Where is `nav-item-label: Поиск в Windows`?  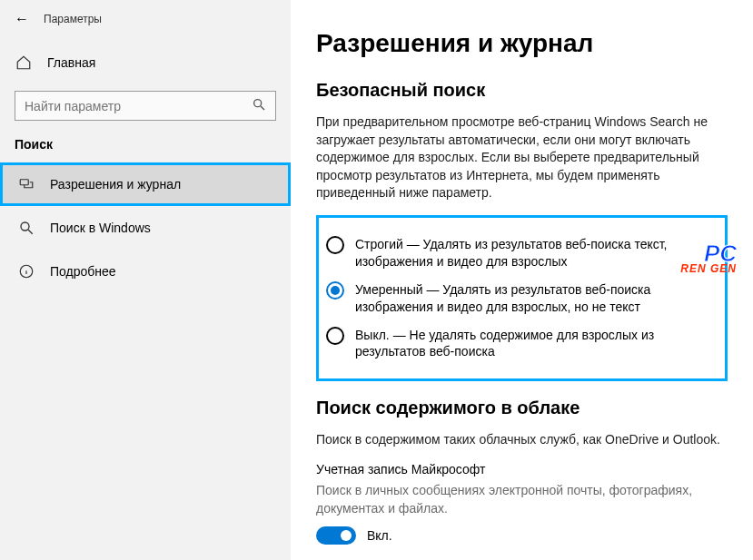 nav-item-label: Поиск в Windows is located at coordinates (100, 228).